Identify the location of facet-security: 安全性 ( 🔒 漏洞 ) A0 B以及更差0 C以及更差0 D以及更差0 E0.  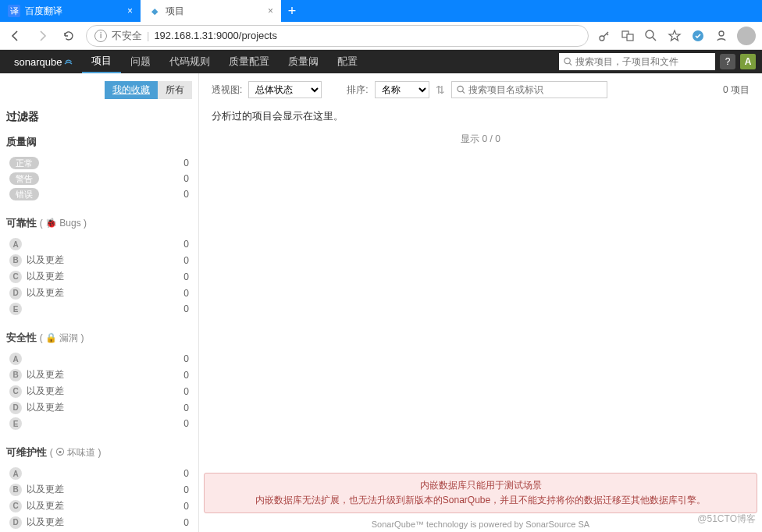
(99, 381).